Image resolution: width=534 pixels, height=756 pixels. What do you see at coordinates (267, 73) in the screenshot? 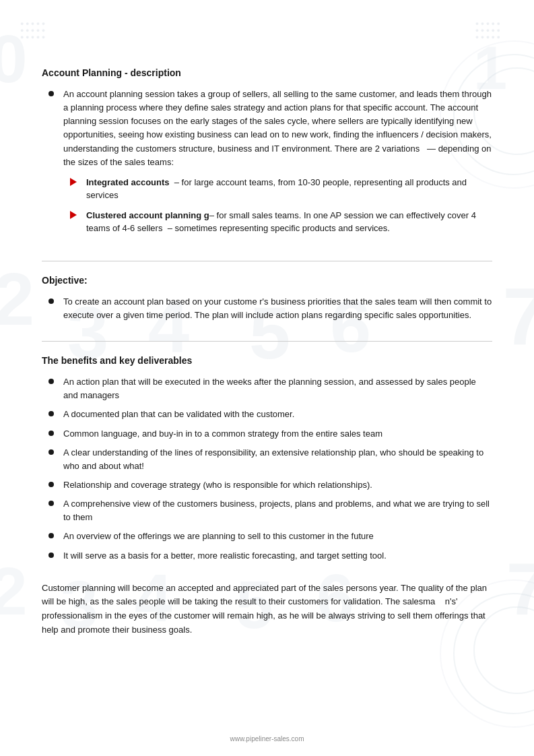
I see `description-title: Account Planning - description` at bounding box center [267, 73].